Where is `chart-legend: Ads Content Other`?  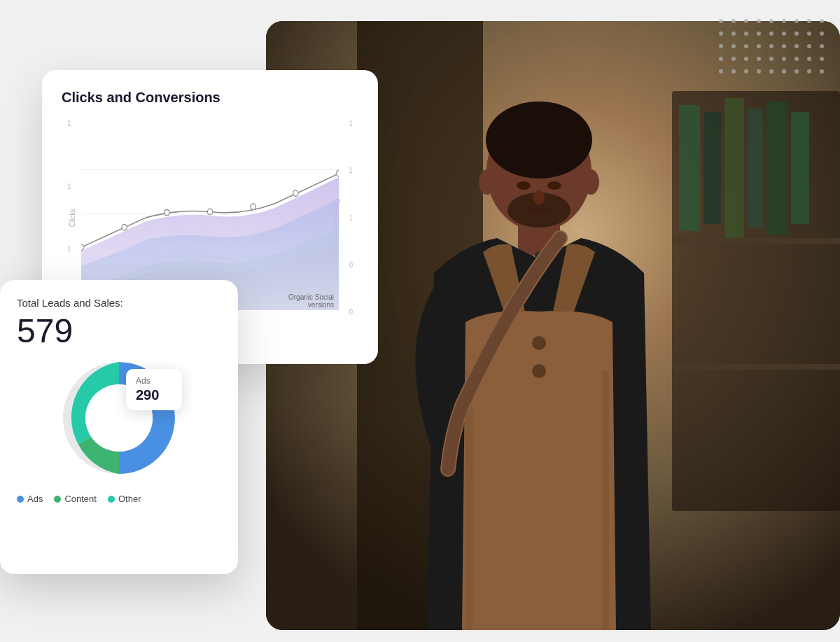 chart-legend: Ads Content Other is located at coordinates (119, 496).